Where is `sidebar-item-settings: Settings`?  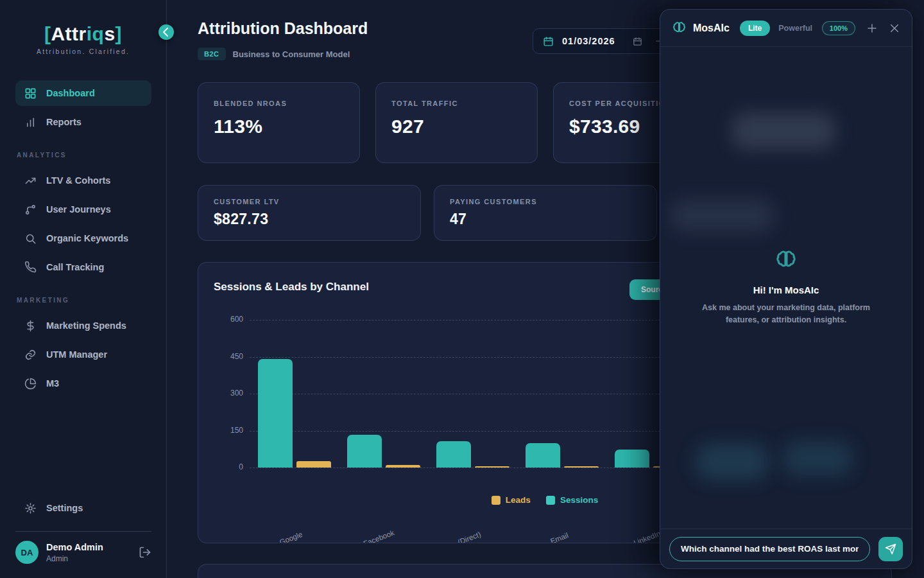
sidebar-item-settings: Settings is located at coordinates (83, 508).